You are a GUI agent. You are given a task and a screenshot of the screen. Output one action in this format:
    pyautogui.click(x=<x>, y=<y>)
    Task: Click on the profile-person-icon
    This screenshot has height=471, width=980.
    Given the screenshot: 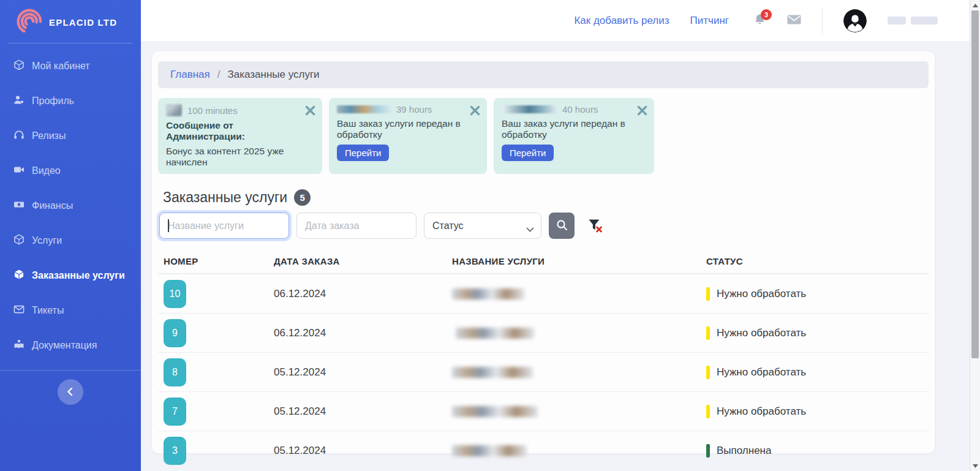 What is the action you would take?
    pyautogui.click(x=19, y=101)
    